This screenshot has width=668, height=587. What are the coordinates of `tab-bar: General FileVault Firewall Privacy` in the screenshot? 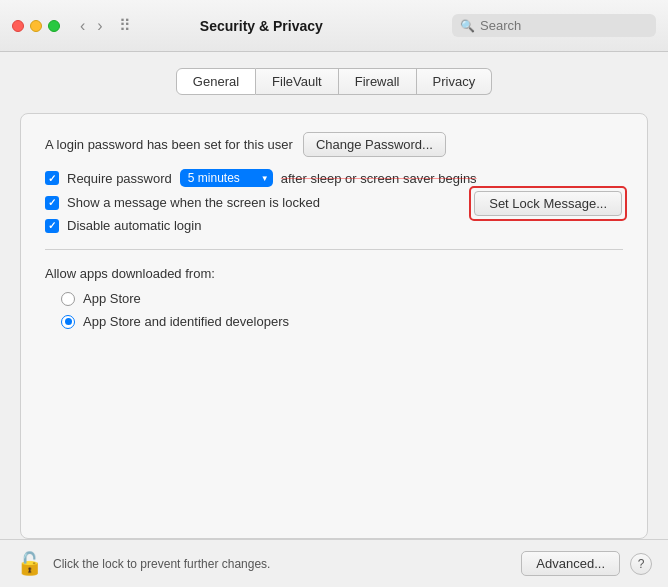 It's located at (334, 82).